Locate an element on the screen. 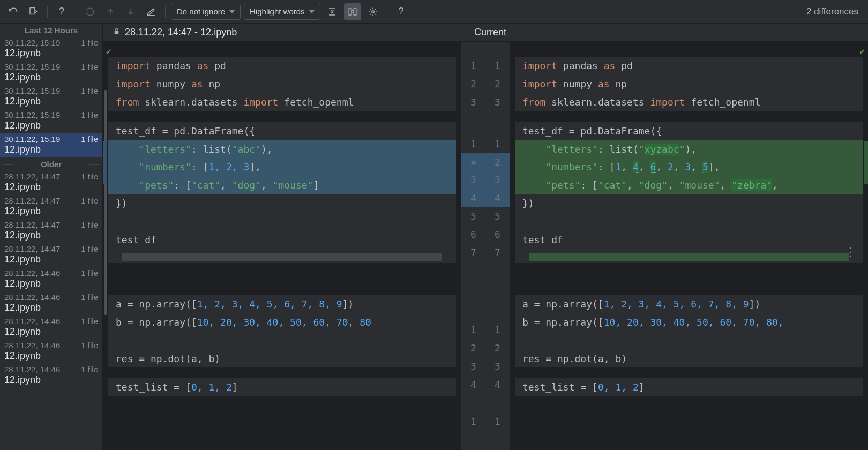  prev-diff-button is located at coordinates (110, 12).